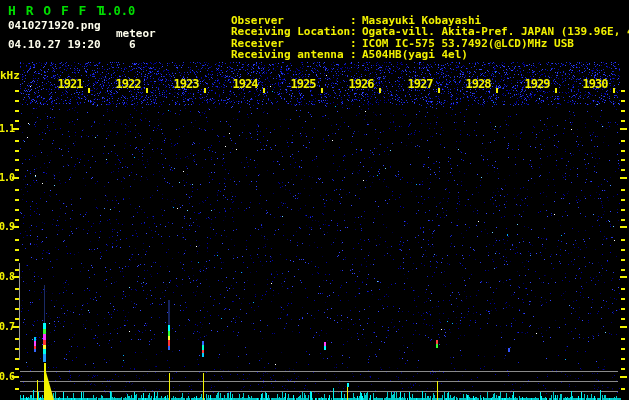  Describe the element at coordinates (54, 26) in the screenshot. I see `output-filename: 0410271920.png` at that location.